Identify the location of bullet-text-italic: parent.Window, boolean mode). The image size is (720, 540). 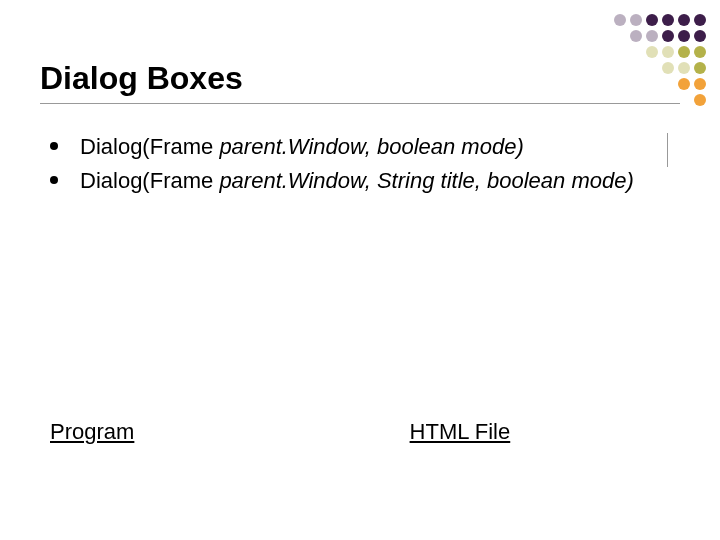
(371, 146).